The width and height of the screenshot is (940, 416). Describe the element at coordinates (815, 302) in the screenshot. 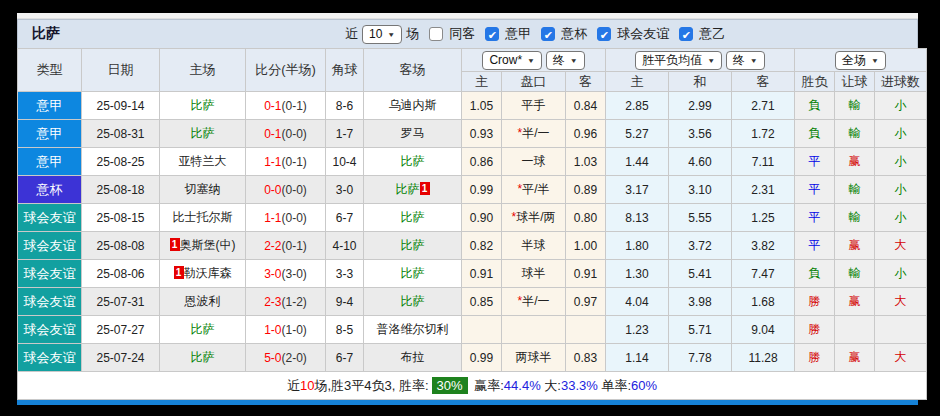

I see `result-cell: 勝` at that location.